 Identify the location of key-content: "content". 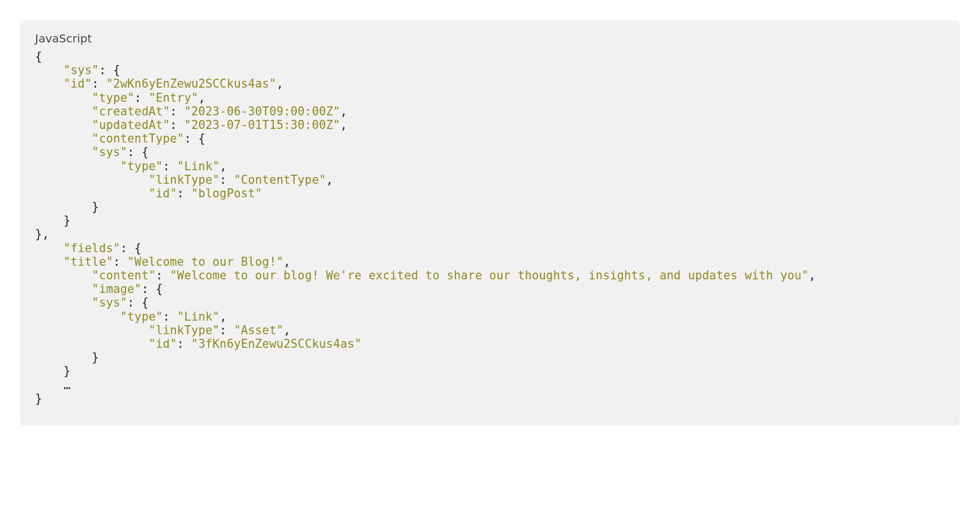
(123, 275).